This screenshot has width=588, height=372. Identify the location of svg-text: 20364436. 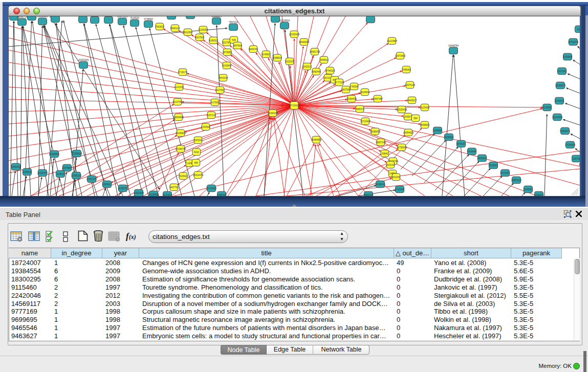
(352, 99).